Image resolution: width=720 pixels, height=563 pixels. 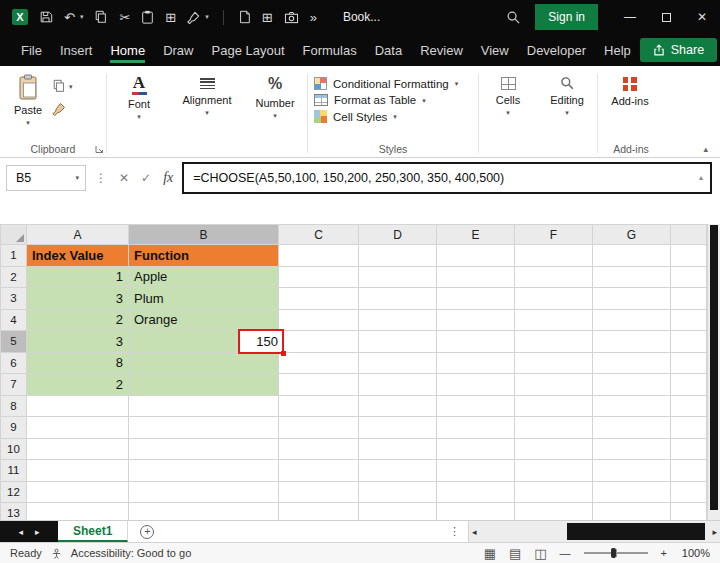 What do you see at coordinates (666, 17) in the screenshot?
I see `maximize-button` at bounding box center [666, 17].